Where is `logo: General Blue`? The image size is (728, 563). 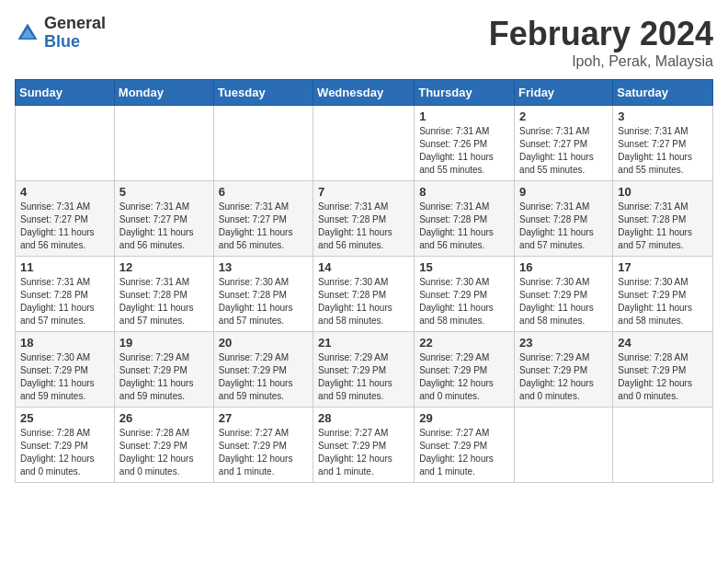 logo: General Blue is located at coordinates (61, 33).